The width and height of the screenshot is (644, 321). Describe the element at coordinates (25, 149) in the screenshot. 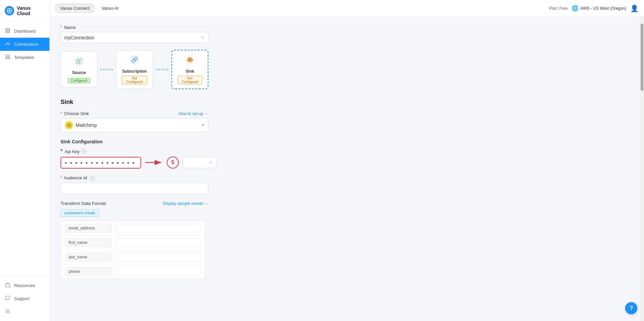

I see `sidebar-nav: Dashboard Connections Templates` at that location.